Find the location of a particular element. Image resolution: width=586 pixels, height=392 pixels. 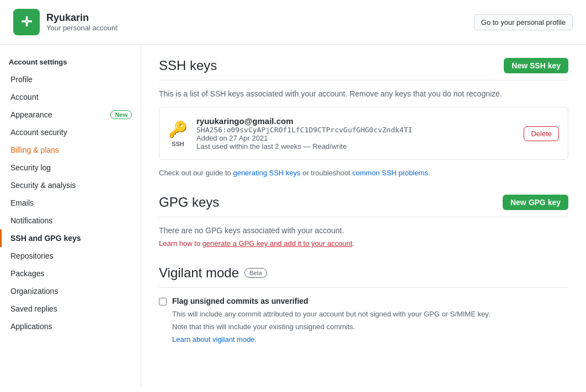

ssh-section-header: SSH keys New SSH key is located at coordinates (364, 69).